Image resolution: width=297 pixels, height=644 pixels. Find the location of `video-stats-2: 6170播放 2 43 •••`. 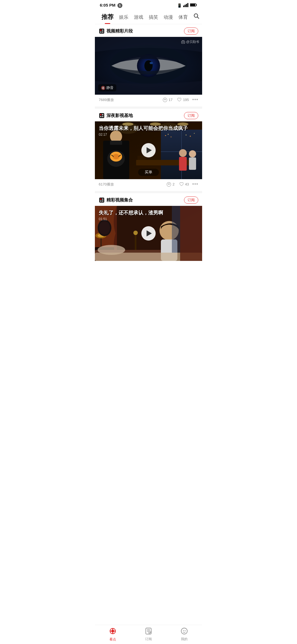

video-stats-2: 6170播放 2 43 ••• is located at coordinates (148, 185).